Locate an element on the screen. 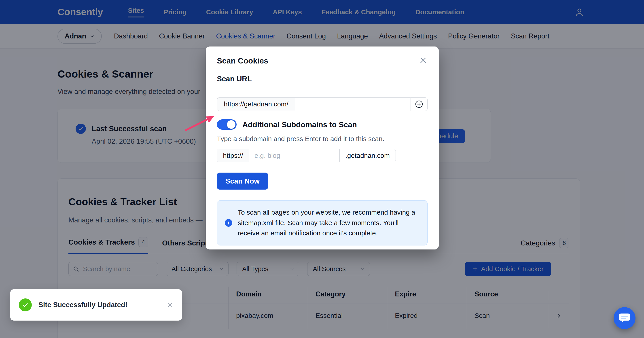 The height and width of the screenshot is (338, 644). subdomain-helper-text: Type a subdomain and press Enter to add … is located at coordinates (322, 139).